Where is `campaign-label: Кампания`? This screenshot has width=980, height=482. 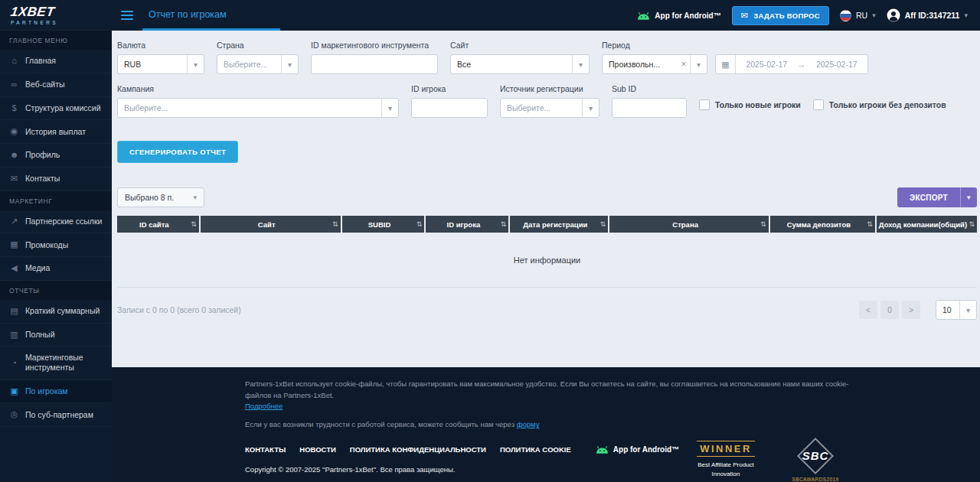 campaign-label: Кампания is located at coordinates (258, 89).